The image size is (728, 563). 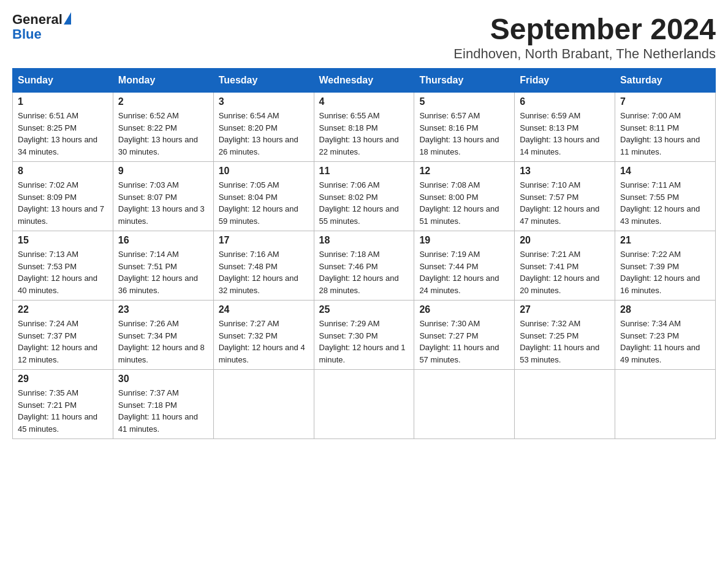 What do you see at coordinates (464, 310) in the screenshot?
I see `day-number: 26` at bounding box center [464, 310].